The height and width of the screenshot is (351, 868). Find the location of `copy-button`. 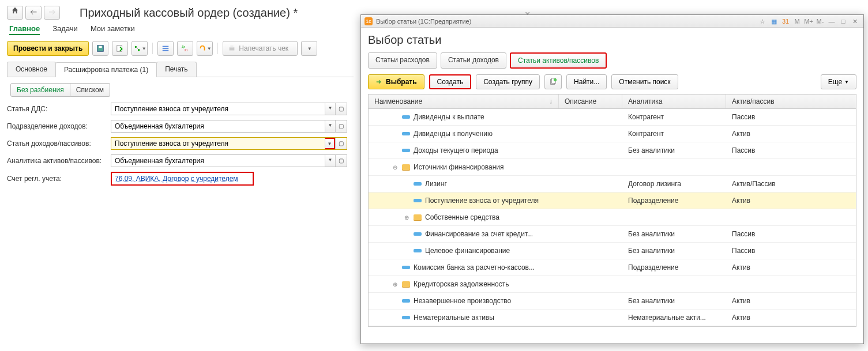

copy-button is located at coordinates (553, 82).